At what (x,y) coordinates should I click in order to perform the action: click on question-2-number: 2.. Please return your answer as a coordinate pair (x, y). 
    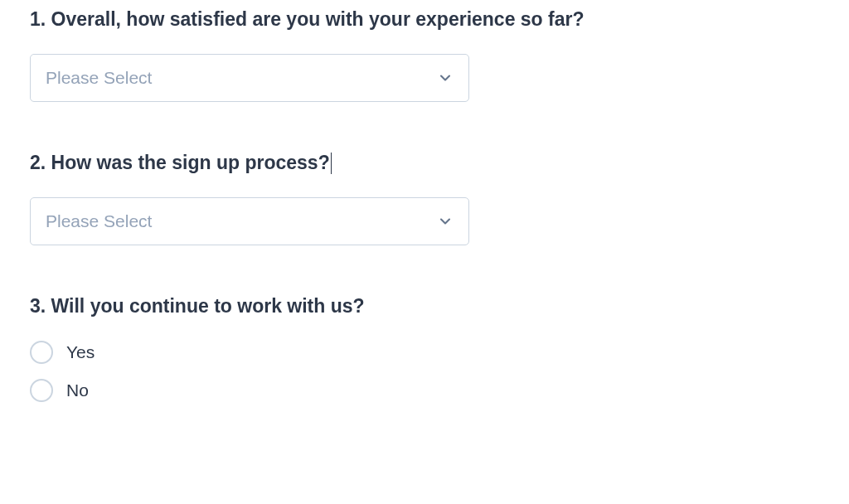
    Looking at the image, I should click on (38, 162).